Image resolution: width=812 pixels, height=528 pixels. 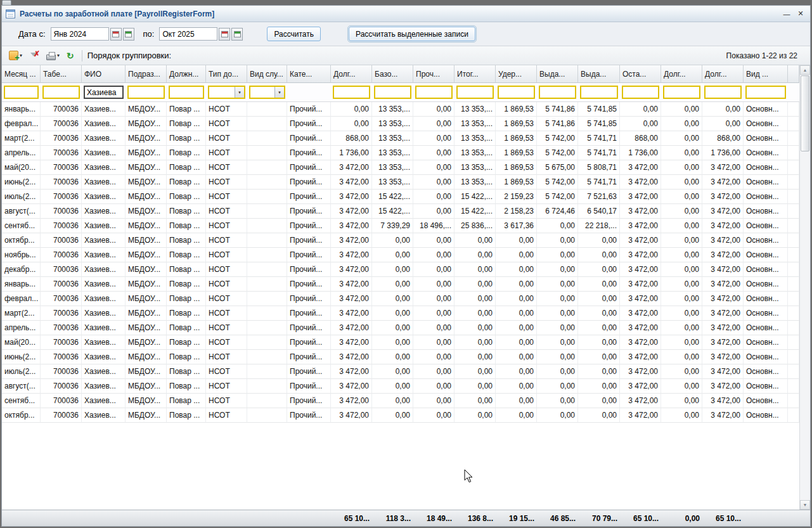 What do you see at coordinates (116, 34) in the screenshot?
I see `date-from-calendar-button` at bounding box center [116, 34].